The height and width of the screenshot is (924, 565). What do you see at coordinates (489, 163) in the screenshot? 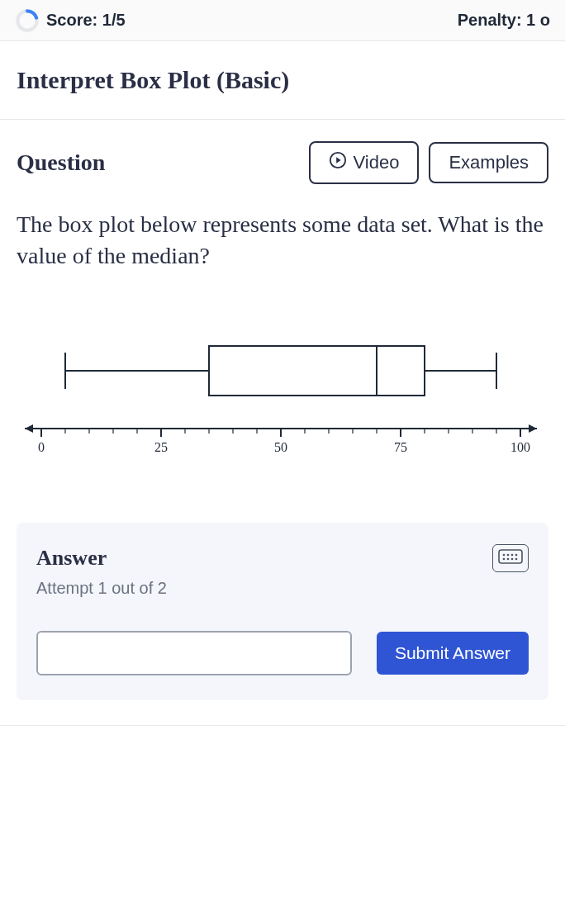
I see `examples-button: Examples` at bounding box center [489, 163].